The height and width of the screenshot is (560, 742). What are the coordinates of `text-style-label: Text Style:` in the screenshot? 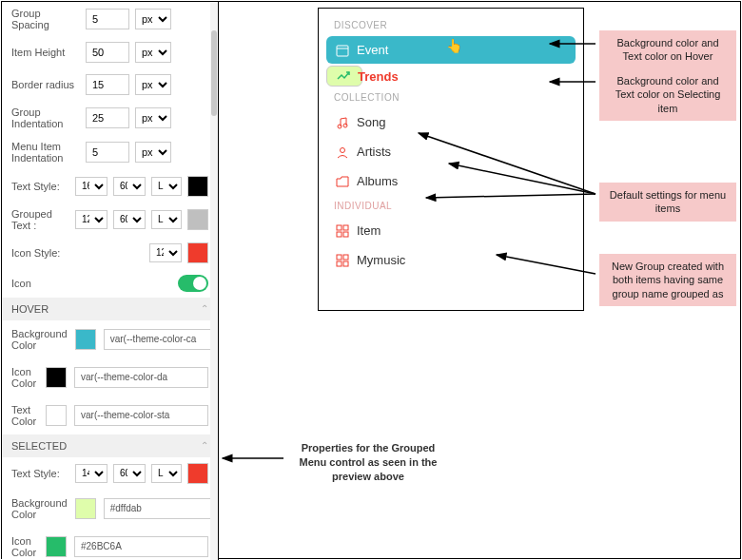 It's located at (40, 186).